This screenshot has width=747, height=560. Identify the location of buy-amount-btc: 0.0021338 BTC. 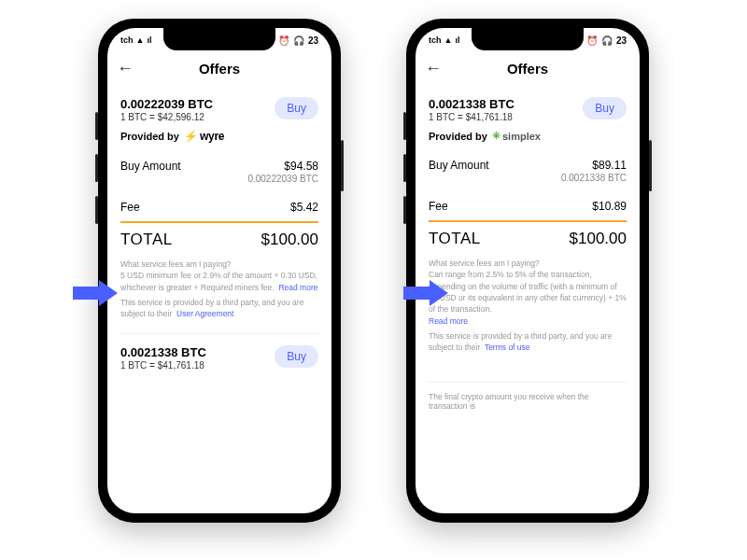
(594, 177).